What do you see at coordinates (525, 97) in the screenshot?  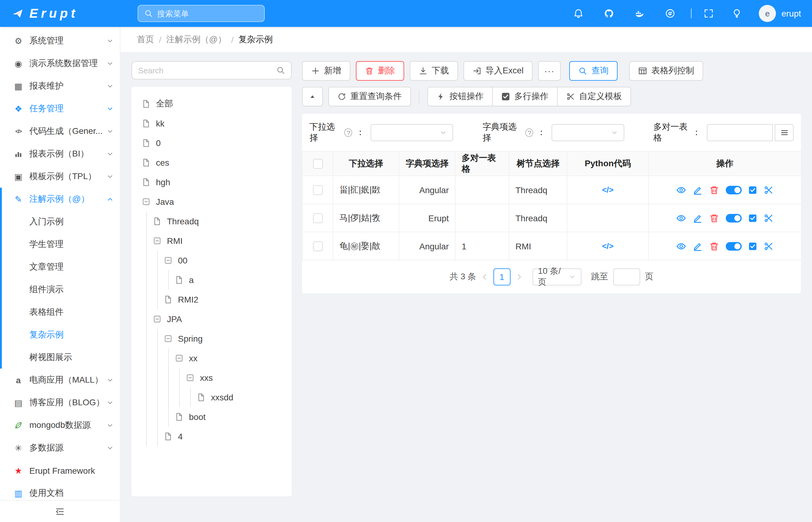 I see `multi-row-operation-button: 多行操作` at bounding box center [525, 97].